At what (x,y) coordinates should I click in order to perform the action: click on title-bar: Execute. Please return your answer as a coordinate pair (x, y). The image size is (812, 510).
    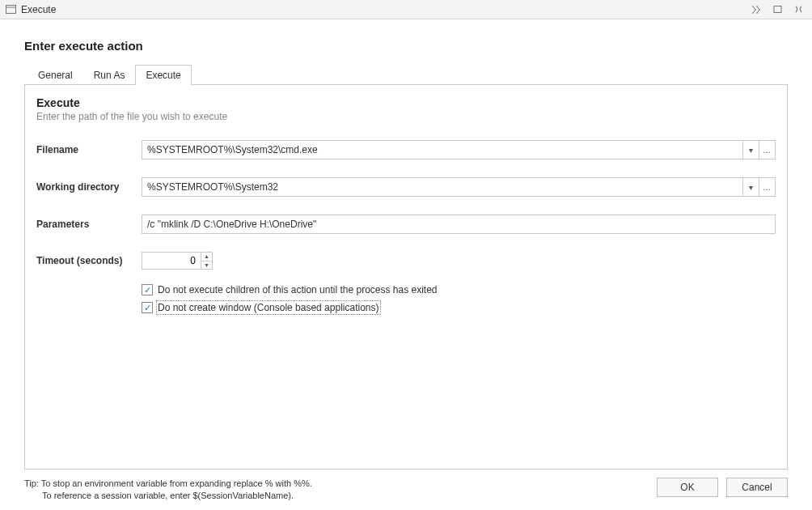
    Looking at the image, I should click on (406, 10).